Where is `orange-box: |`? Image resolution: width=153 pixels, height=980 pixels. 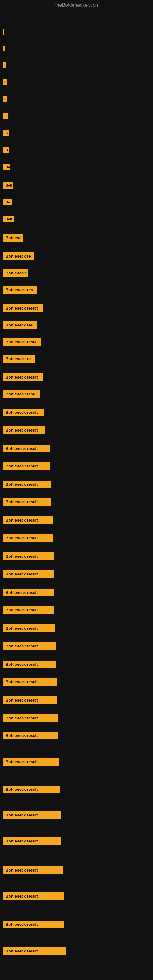
orange-box: | is located at coordinates (4, 32).